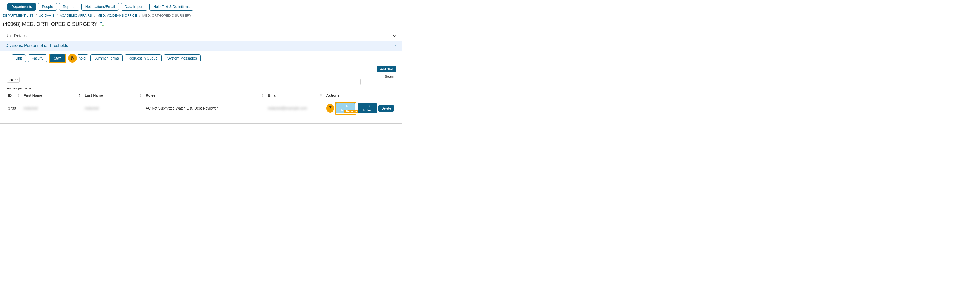  Describe the element at coordinates (201, 70) in the screenshot. I see `toolbar-right: Add Staff` at that location.